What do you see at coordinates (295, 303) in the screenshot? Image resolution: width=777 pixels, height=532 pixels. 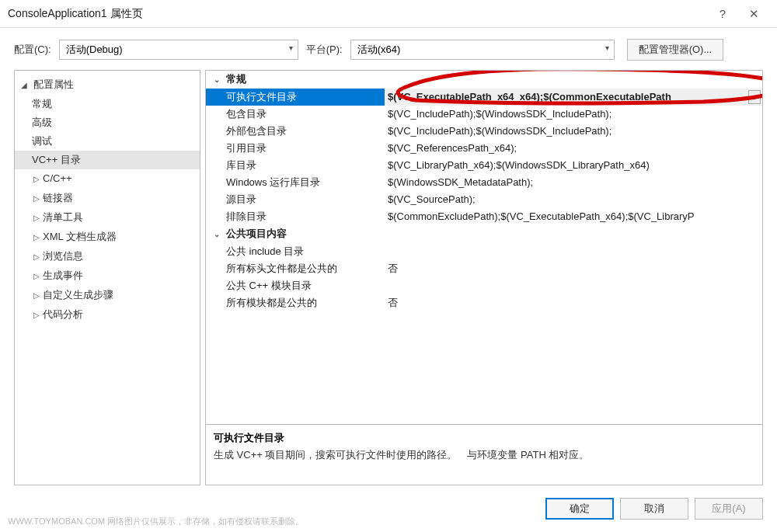 I see `property-name: 所有模块都是公共的` at bounding box center [295, 303].